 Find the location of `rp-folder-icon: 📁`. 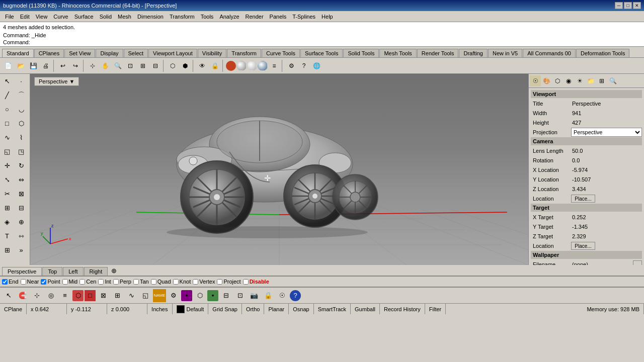

rp-folder-icon: 📁 is located at coordinates (591, 81).